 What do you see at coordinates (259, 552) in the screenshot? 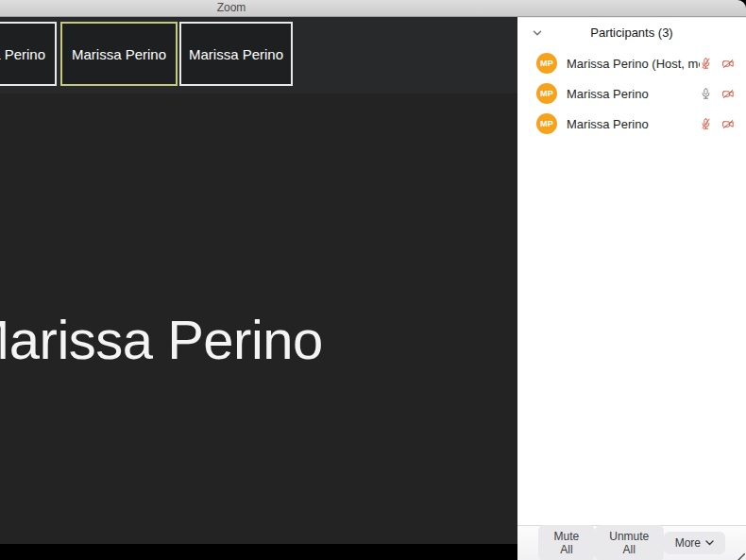
I see `video-letterbox` at bounding box center [259, 552].